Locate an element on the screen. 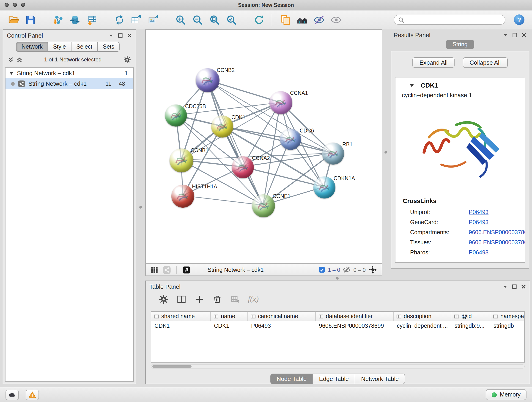 The image size is (532, 402). network-node-cdc6 is located at coordinates (291, 139).